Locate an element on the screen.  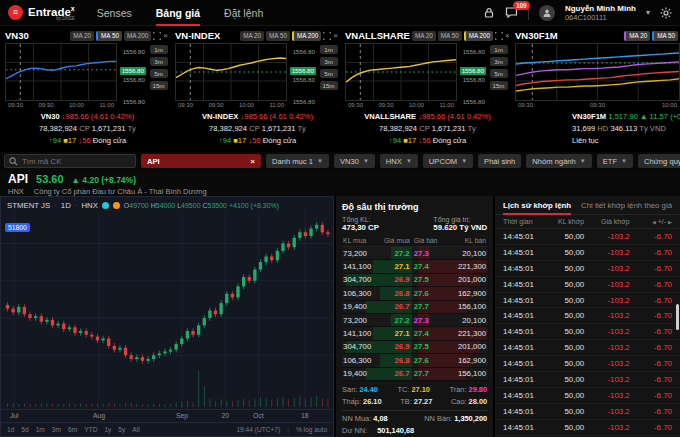
time-axis: JulAugSep20Oct18 is located at coordinates (167, 416).